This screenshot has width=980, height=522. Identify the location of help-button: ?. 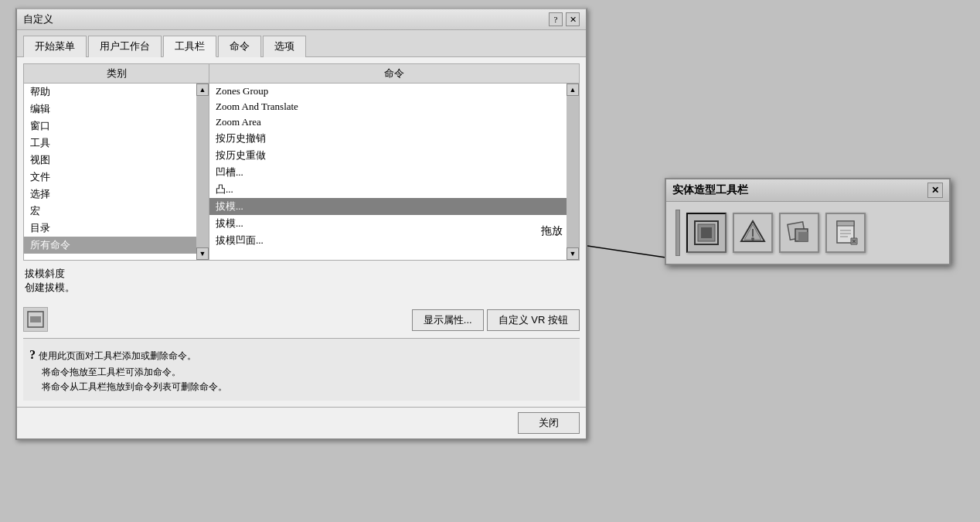
(556, 19).